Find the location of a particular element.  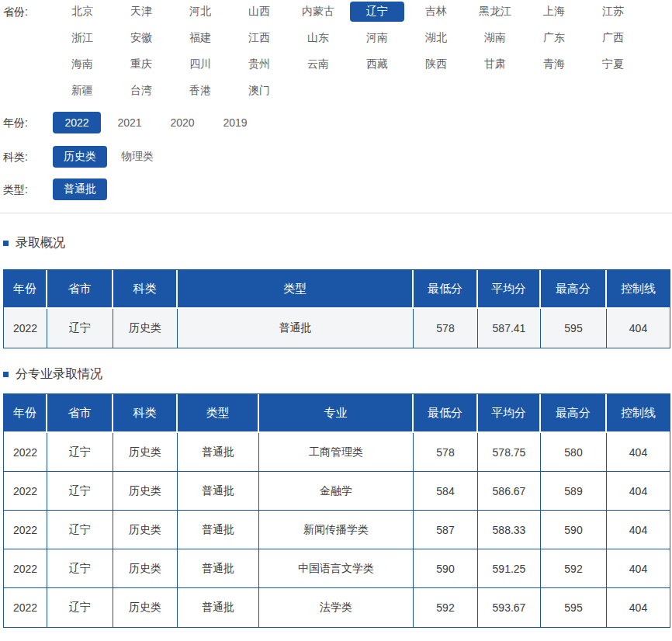

province-option: 山西 is located at coordinates (259, 12).